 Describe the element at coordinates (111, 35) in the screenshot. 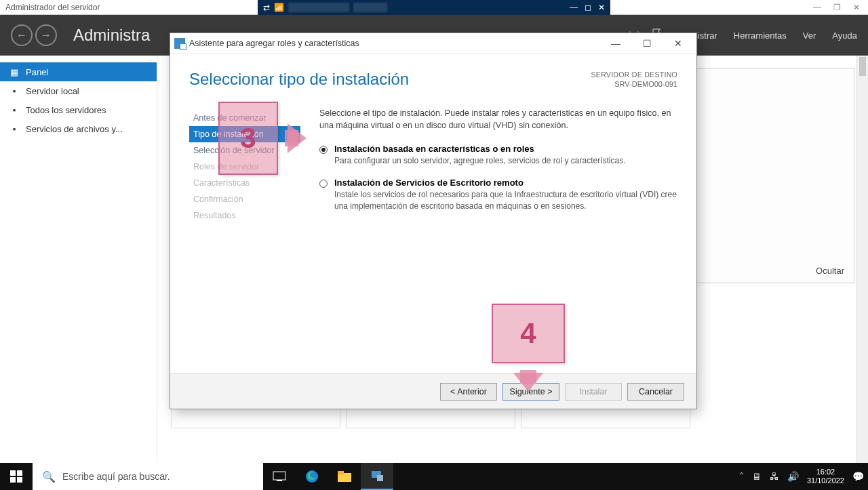

I see `sm-title: Administra` at that location.